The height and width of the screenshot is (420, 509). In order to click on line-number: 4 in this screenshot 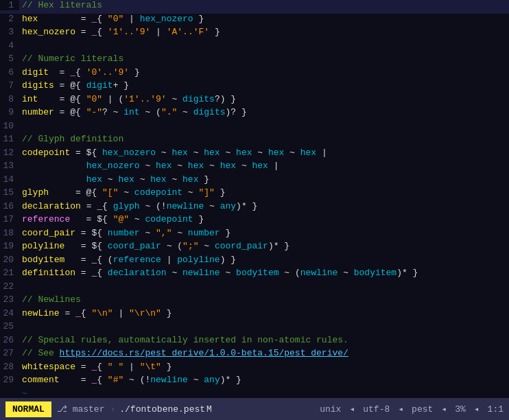, I will do `click(10, 45)`.